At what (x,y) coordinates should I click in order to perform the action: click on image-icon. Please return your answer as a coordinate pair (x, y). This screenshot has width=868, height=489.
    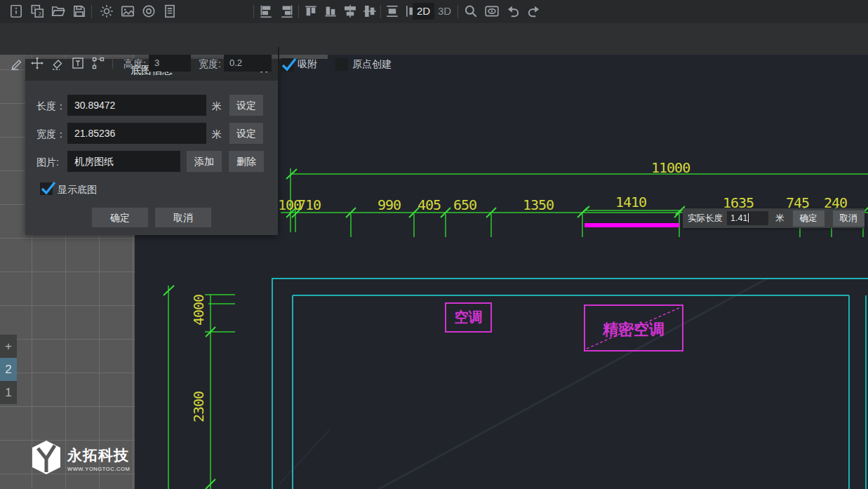
    Looking at the image, I should click on (128, 11).